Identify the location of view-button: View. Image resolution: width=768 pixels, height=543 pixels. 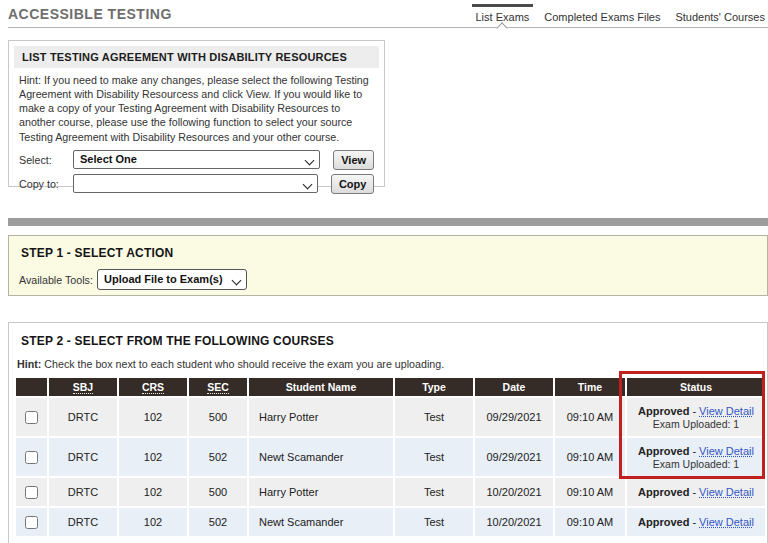
(354, 160).